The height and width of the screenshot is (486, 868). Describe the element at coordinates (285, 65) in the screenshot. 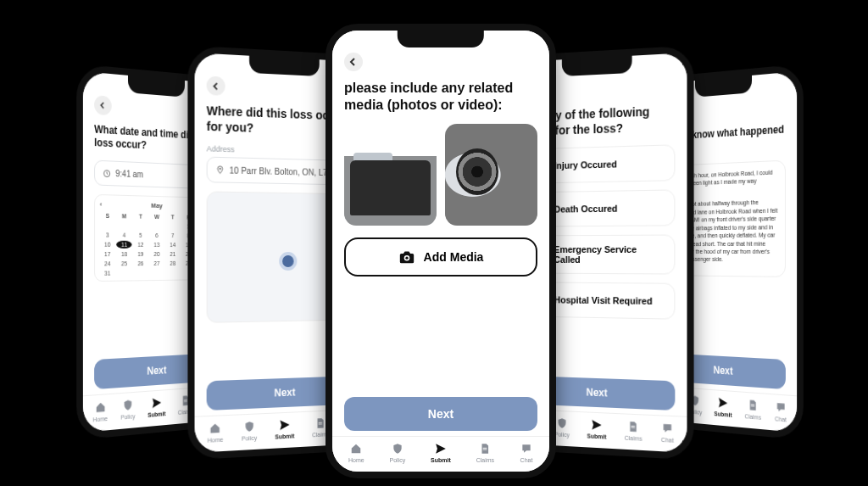

I see `notch` at that location.